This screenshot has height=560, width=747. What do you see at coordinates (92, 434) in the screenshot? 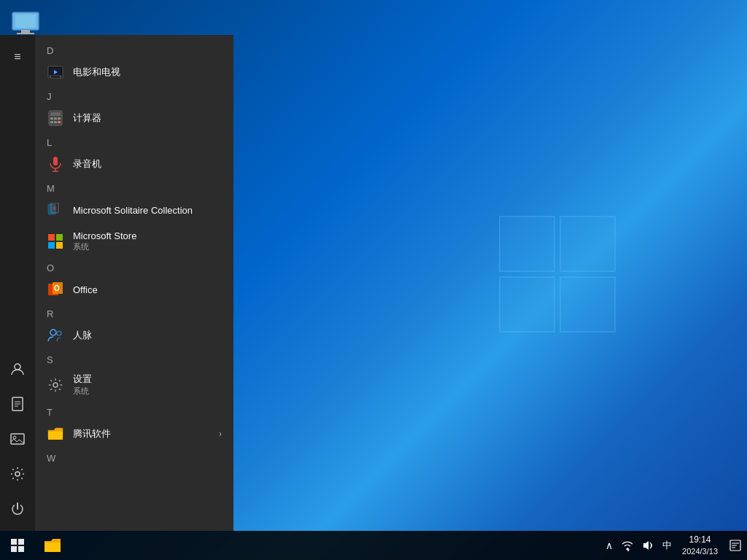
I see `tencent-label: 腾讯软件` at bounding box center [92, 434].